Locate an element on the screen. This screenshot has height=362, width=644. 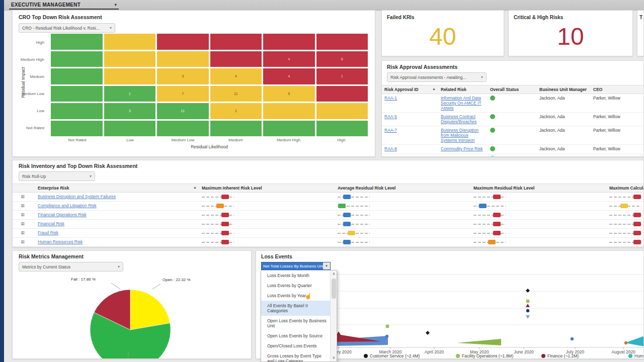
table-row: ⊞Financial Risk is located at coordinates (328, 224).